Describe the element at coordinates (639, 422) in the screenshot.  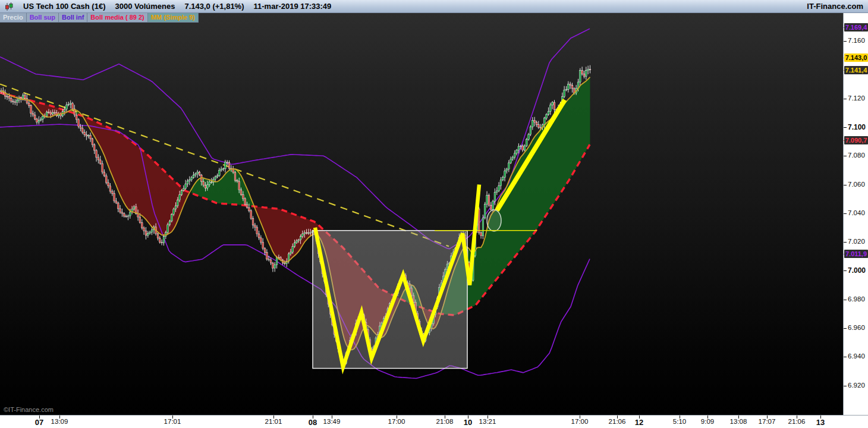
I see `time-tick-label: 12` at that location.